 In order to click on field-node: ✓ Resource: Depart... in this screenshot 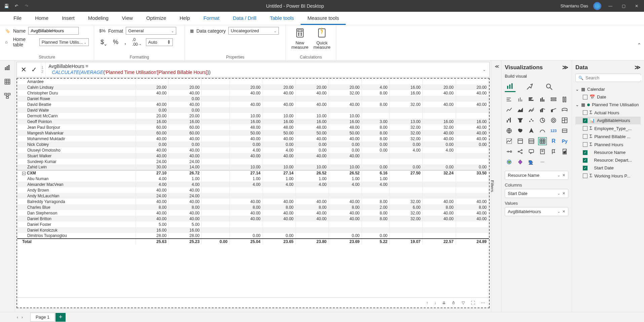, I will do `click(608, 160)`.